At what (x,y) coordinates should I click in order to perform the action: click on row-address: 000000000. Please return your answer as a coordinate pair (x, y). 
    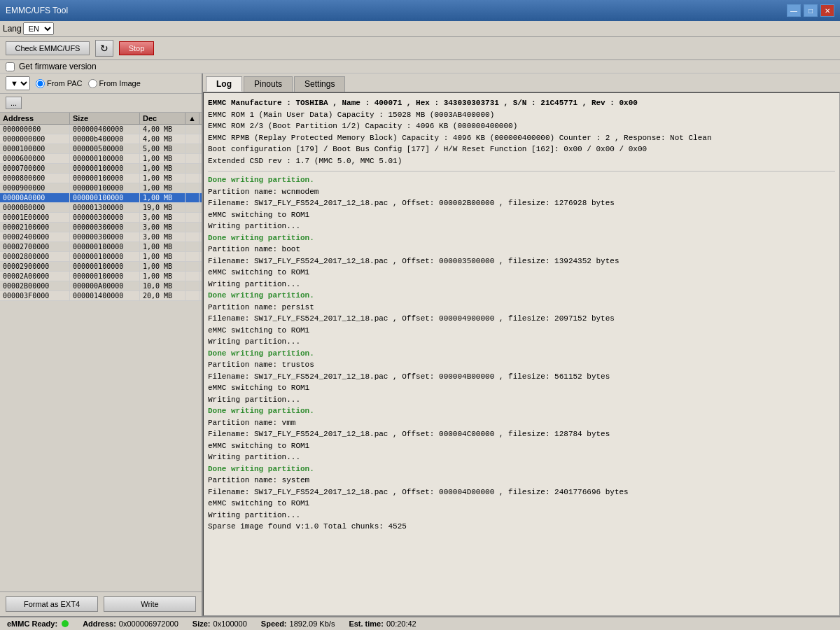
    Looking at the image, I should click on (35, 129).